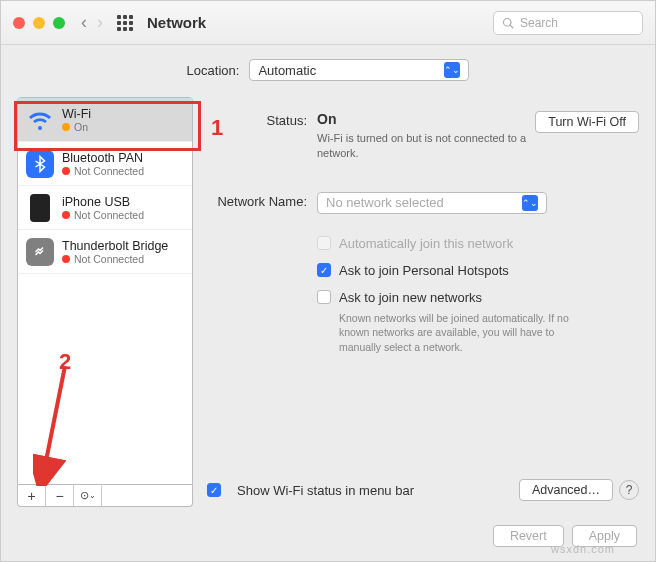 This screenshot has height=562, width=656. Describe the element at coordinates (426, 119) in the screenshot. I see `status-value: On` at that location.